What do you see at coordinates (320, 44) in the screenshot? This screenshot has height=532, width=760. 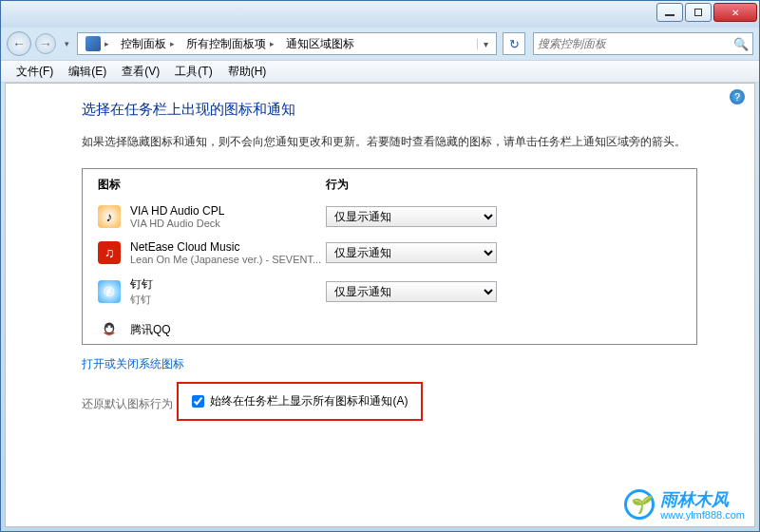 I see `breadcrumb-seg3: 通知区域图标` at bounding box center [320, 44].